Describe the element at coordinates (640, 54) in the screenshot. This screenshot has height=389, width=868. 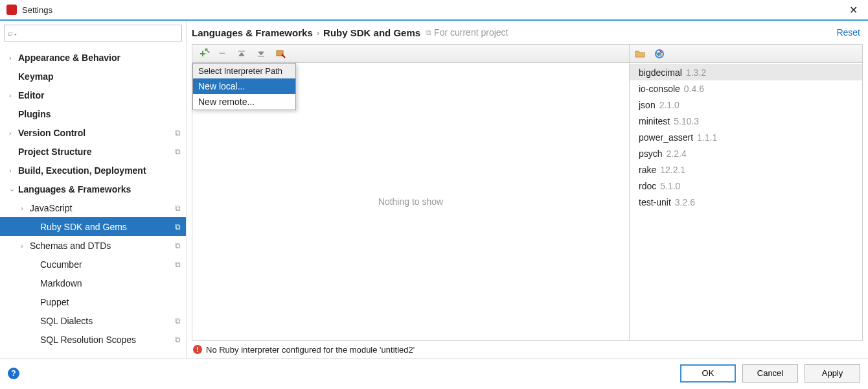
I see `folder-icon` at that location.